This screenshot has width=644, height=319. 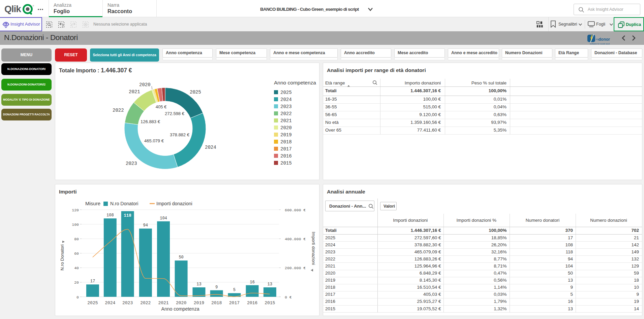 I want to click on svg-text: 126.883 €, so click(x=150, y=122).